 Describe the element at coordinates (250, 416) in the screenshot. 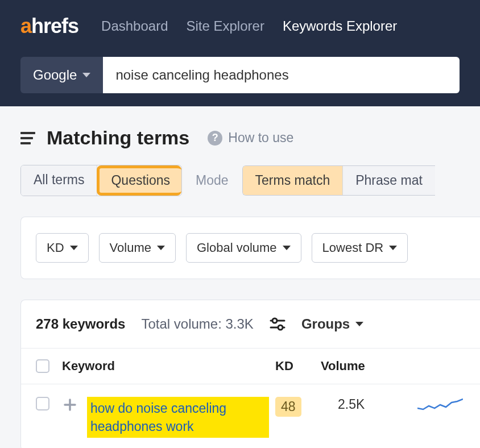

I see `table-row: how do noise canceling headphones work 4…` at that location.